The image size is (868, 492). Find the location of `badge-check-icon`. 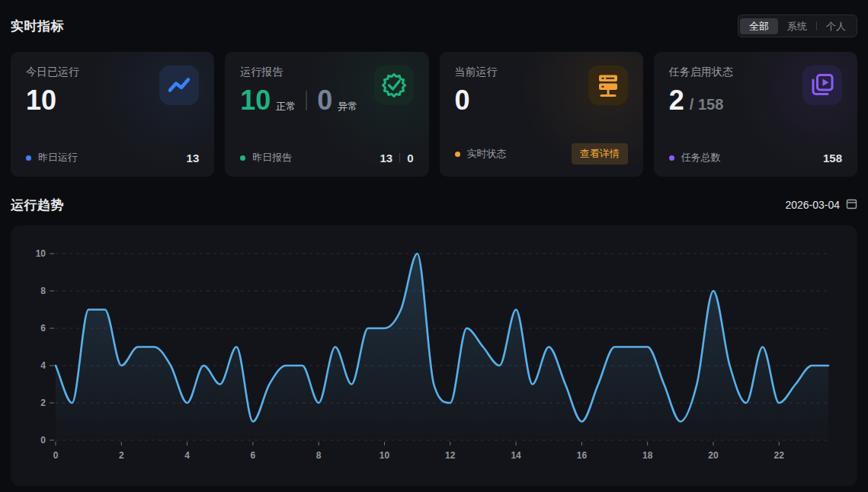

badge-check-icon is located at coordinates (394, 85).